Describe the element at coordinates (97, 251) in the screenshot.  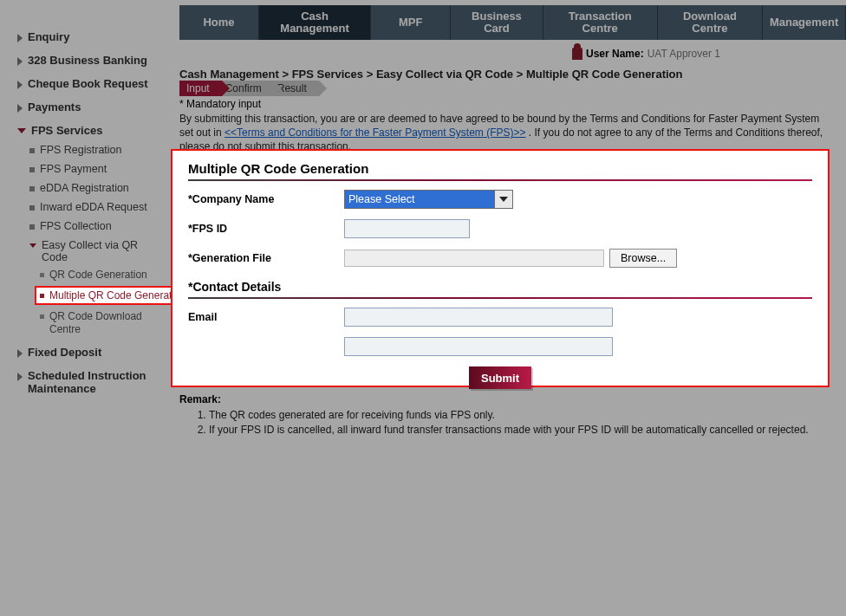
I see `sidebar-easy-collect: Easy Collect via QR Code` at that location.